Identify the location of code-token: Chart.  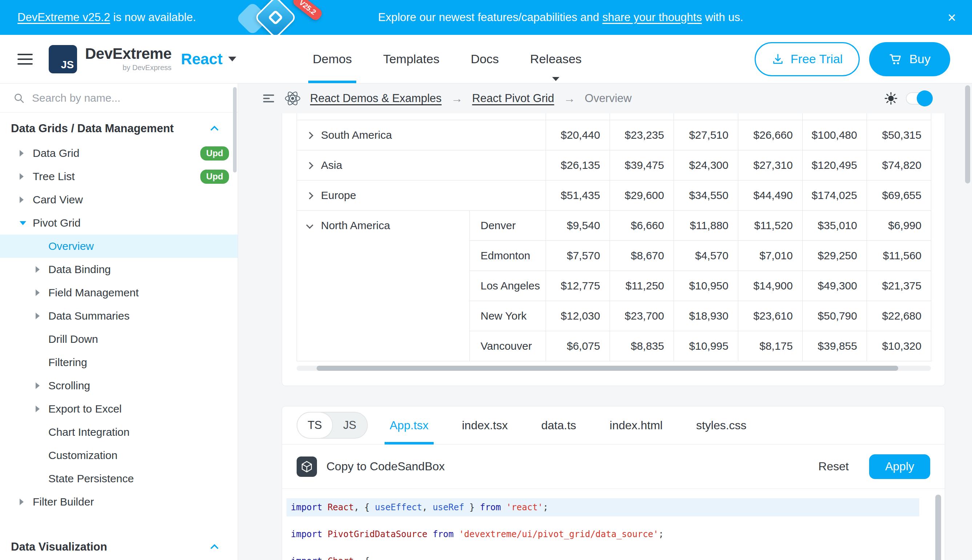
(341, 558).